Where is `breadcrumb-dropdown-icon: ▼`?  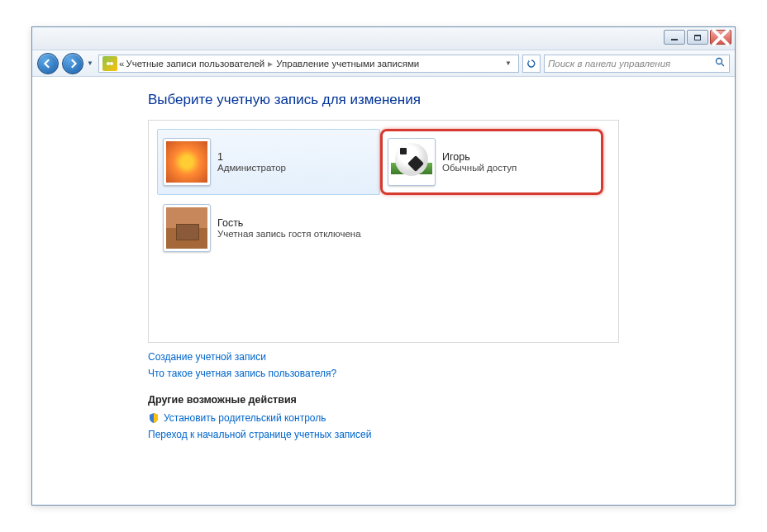 breadcrumb-dropdown-icon: ▼ is located at coordinates (508, 63).